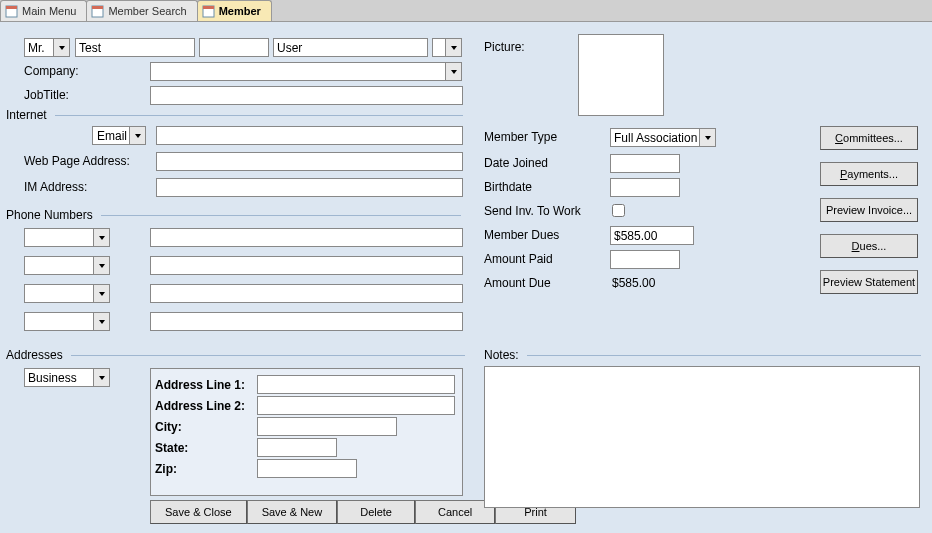 This screenshot has height=533, width=932. I want to click on phone-type-1-input, so click(59, 238).